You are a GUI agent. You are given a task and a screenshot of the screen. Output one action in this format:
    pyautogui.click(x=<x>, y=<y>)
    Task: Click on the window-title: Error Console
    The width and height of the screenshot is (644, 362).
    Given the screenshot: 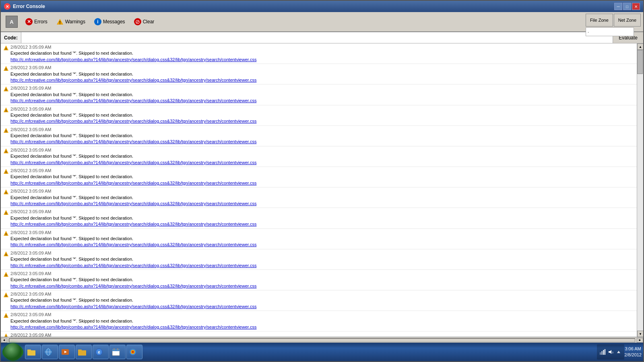 What is the action you would take?
    pyautogui.click(x=29, y=6)
    